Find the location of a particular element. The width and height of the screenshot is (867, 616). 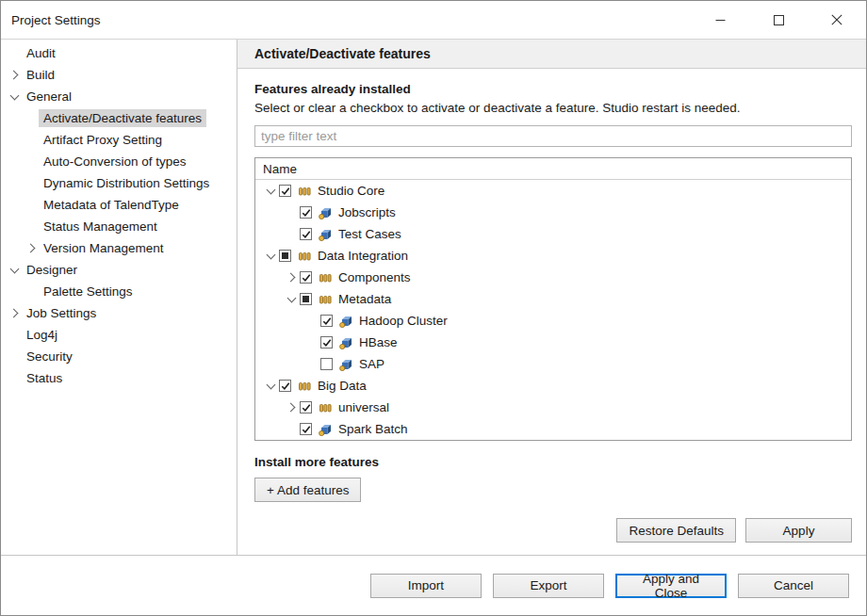

maximize-button is located at coordinates (778, 20).